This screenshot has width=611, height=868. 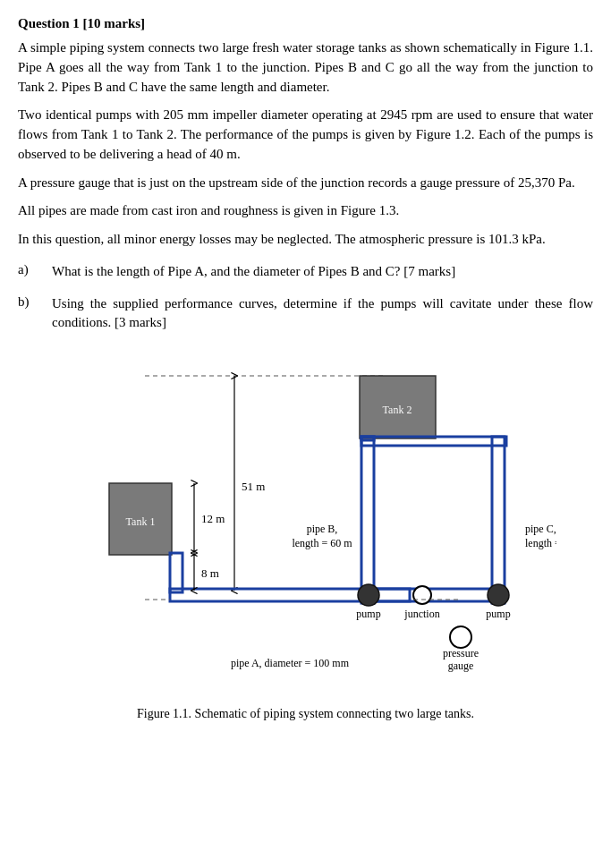 What do you see at coordinates (306, 272) in the screenshot?
I see `sub-question-a: a) What is the length of Pipe A, and the…` at bounding box center [306, 272].